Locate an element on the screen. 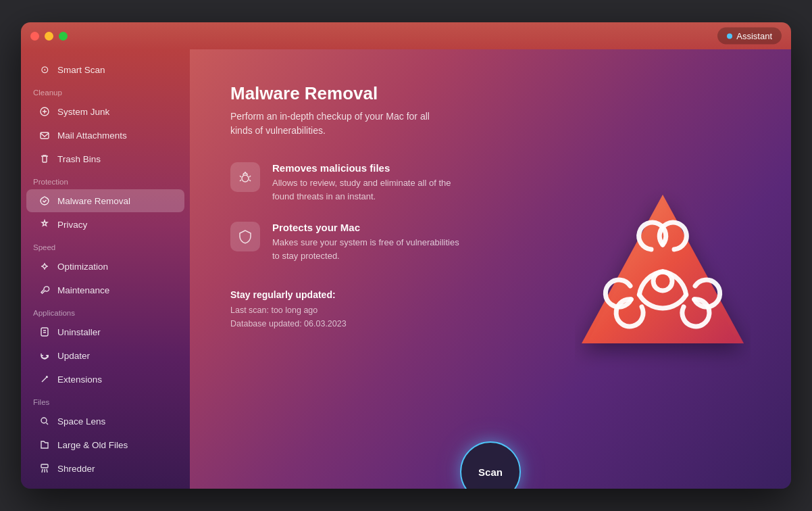 Image resolution: width=812 pixels, height=511 pixels. sidebar-item-large-old-files: Large & Old Files is located at coordinates (105, 445).